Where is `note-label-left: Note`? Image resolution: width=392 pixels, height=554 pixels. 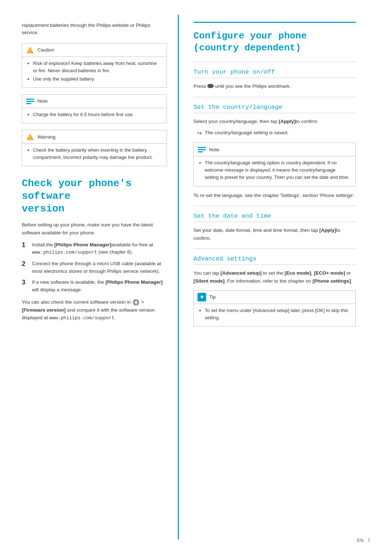
note-label-left: Note is located at coordinates (43, 101).